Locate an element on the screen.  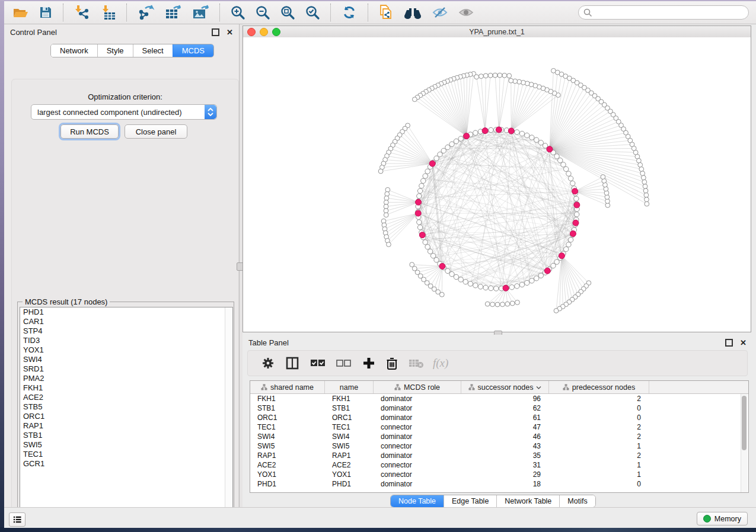
export-network-button is located at coordinates (146, 12).